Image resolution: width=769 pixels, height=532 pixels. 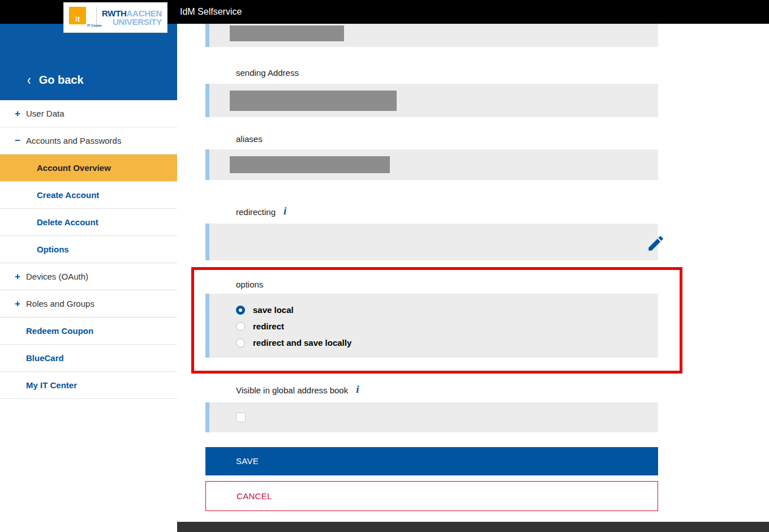 What do you see at coordinates (55, 80) in the screenshot?
I see `go-back-button: ‹ Go back` at bounding box center [55, 80].